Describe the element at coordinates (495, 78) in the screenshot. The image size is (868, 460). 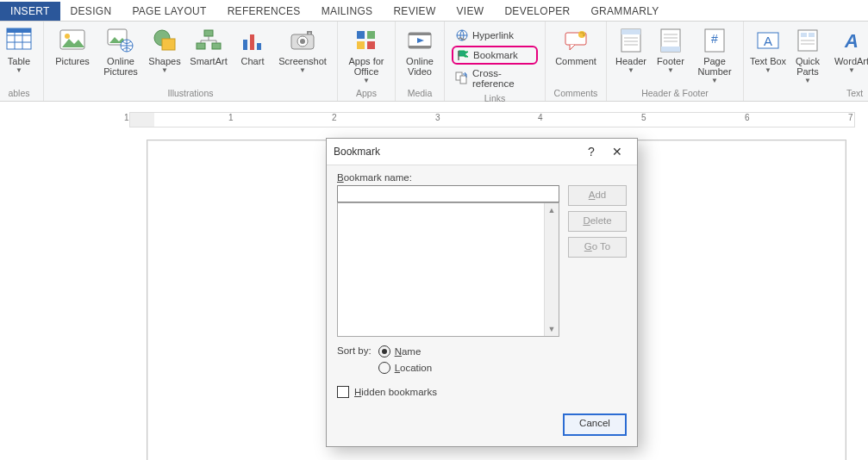
I see `cross-reference-button: Cross-reference` at that location.